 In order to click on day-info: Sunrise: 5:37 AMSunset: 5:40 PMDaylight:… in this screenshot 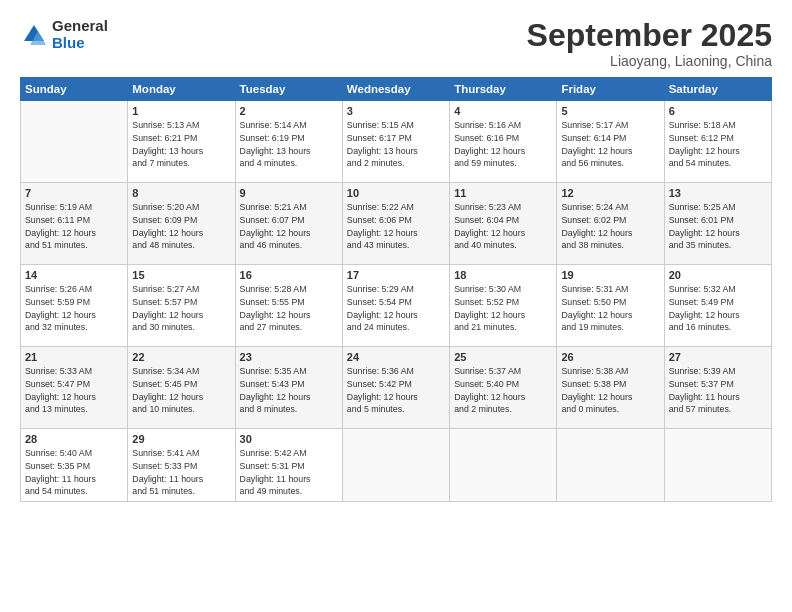, I will do `click(503, 390)`.